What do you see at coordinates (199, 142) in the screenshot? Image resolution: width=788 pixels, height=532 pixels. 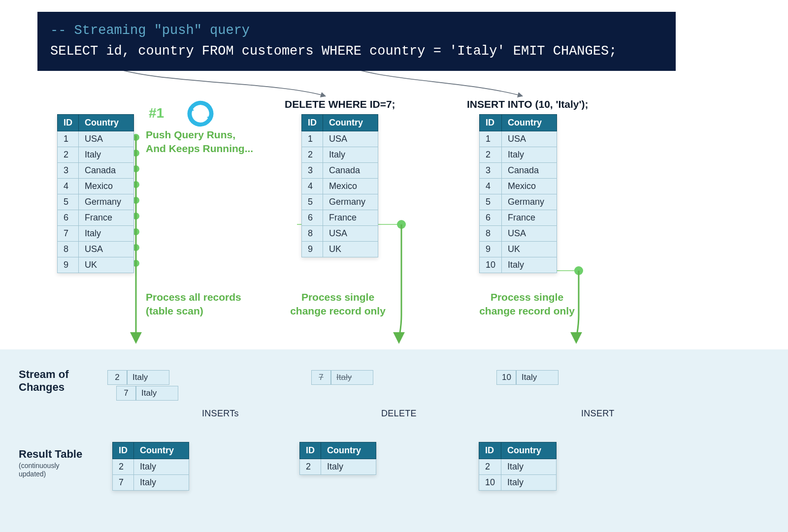 I see `step-caption: Push Query Runs, And Keeps Running...` at bounding box center [199, 142].